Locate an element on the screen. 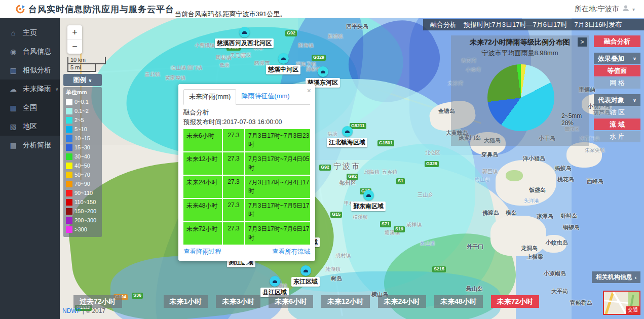 The image size is (644, 319). forecast-issued: 7月3日16时发布 is located at coordinates (598, 25).